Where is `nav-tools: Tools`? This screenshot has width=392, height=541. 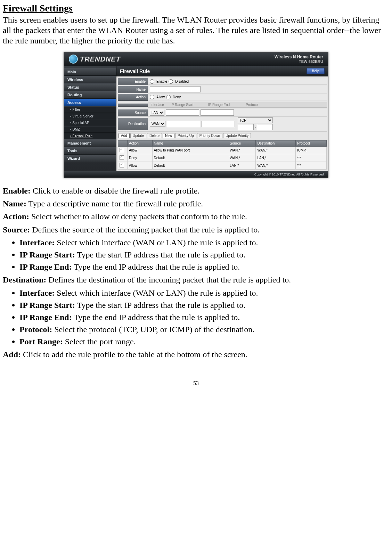 nav-tools: Tools is located at coordinates (90, 151).